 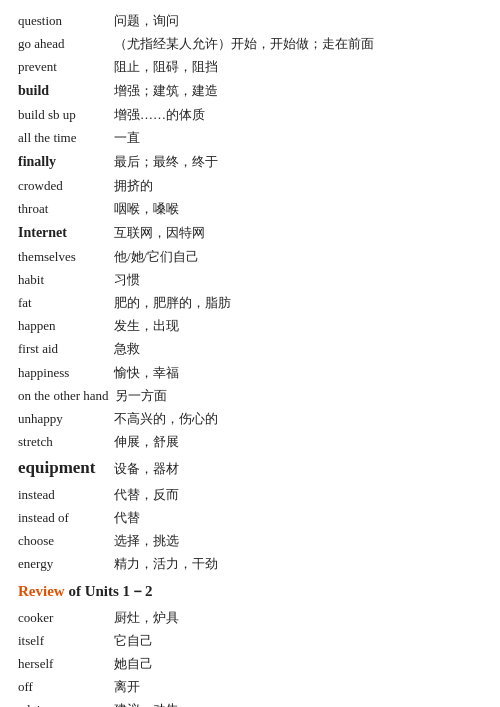 I want to click on list-item: crowded拥挤的, so click(x=250, y=186).